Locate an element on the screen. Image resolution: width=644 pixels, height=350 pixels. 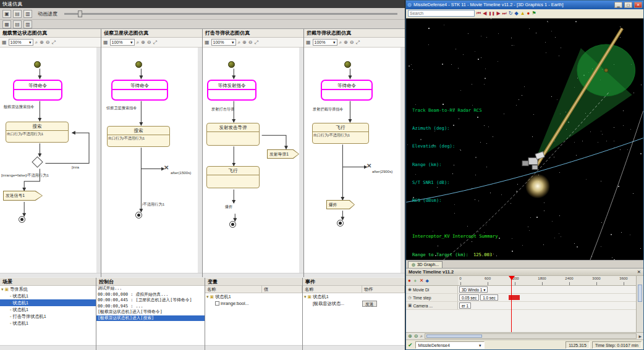
timeline-row-movie: ◉ Movie Di 3D Windo 1 ▾ is located at coordinates (521, 290).